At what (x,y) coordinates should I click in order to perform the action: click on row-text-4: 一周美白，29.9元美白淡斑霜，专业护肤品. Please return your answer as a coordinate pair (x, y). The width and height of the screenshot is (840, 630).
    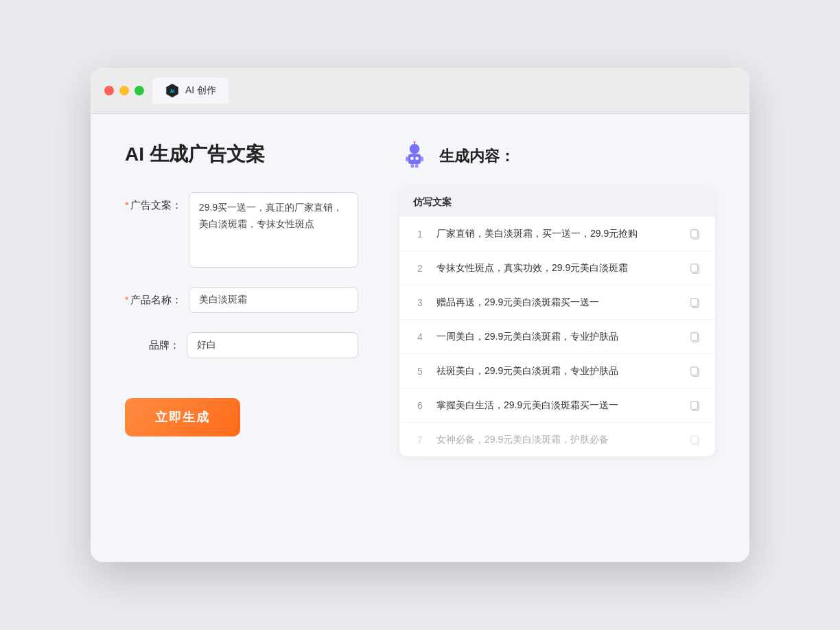
    Looking at the image, I should click on (558, 336).